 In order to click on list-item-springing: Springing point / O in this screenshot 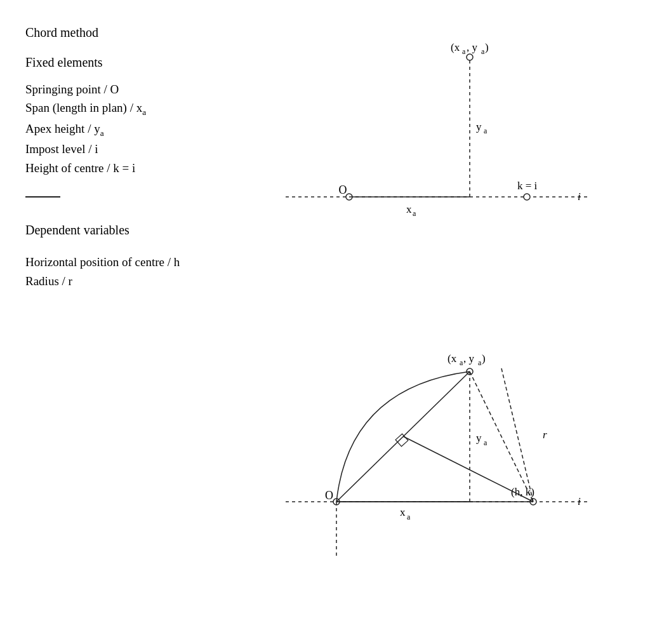, I will do `click(133, 89)`.